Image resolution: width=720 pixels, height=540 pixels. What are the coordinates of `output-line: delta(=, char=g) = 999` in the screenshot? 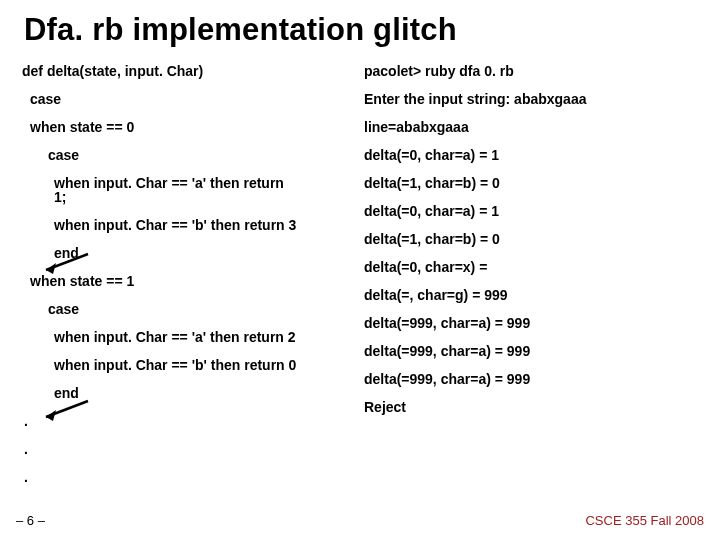 It's located at (531, 295).